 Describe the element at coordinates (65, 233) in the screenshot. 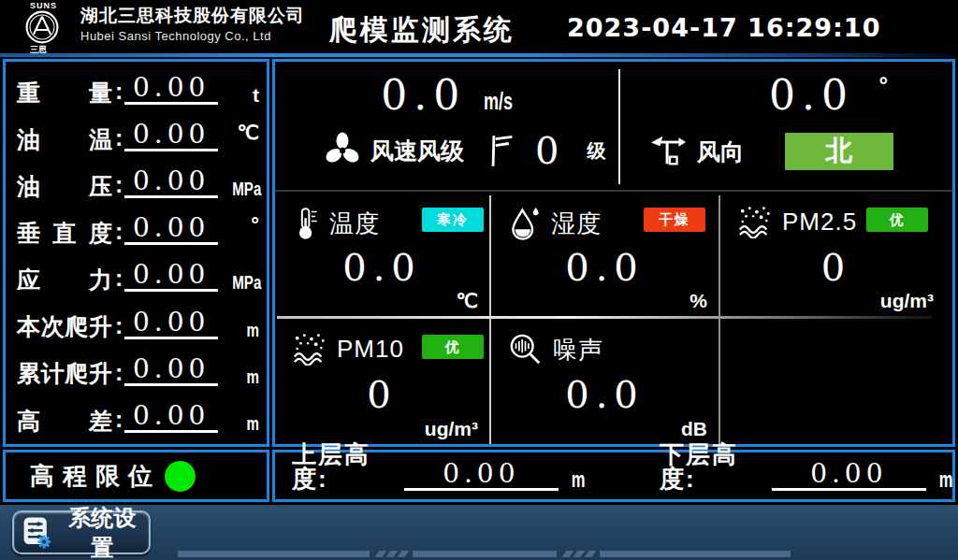

I see `measurement-label: 垂直度` at that location.